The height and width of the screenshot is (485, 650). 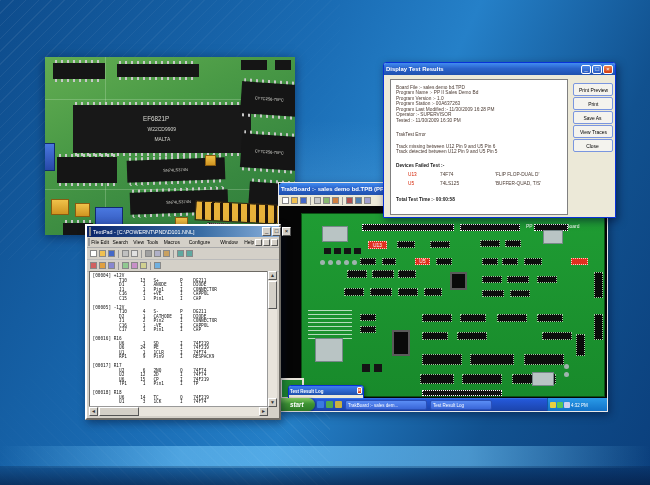 I want to click on tray-network-icon, so click(x=560, y=405).